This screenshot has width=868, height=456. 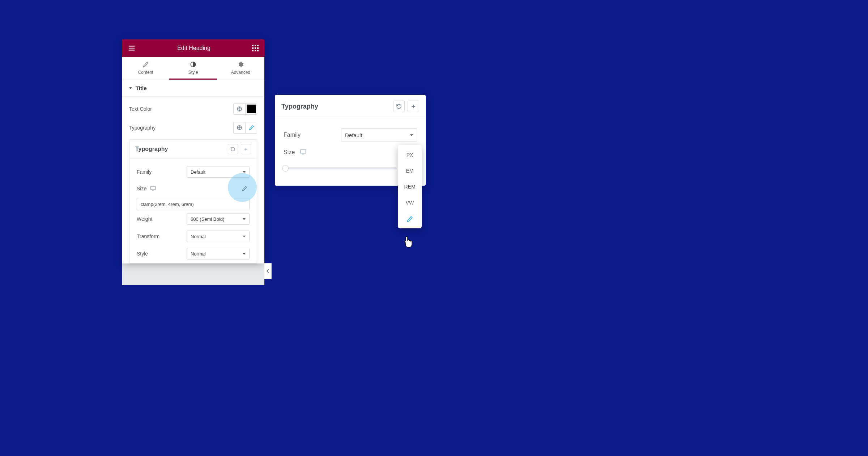 What do you see at coordinates (140, 109) in the screenshot?
I see `text-color-label: Text Color` at bounding box center [140, 109].